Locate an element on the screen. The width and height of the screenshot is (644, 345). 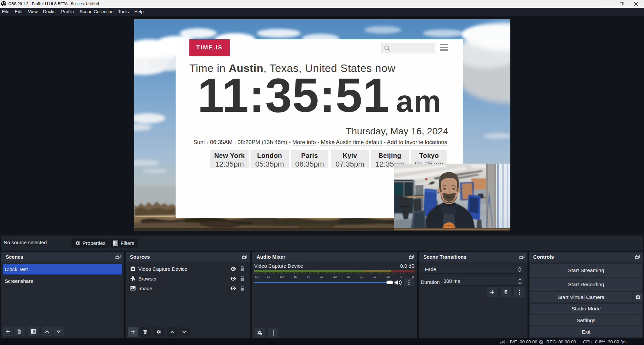
svg-text: -35 is located at coordinates (321, 277).